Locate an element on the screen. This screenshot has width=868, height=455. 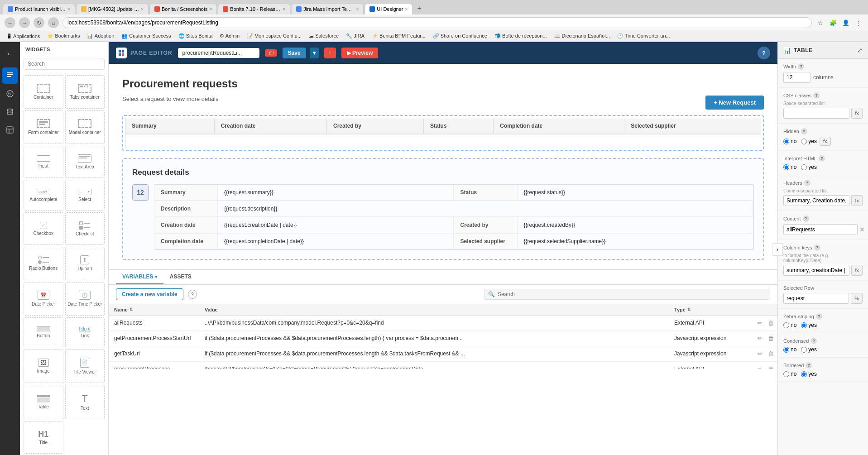
condensed-help-icon: ? is located at coordinates (814, 341).